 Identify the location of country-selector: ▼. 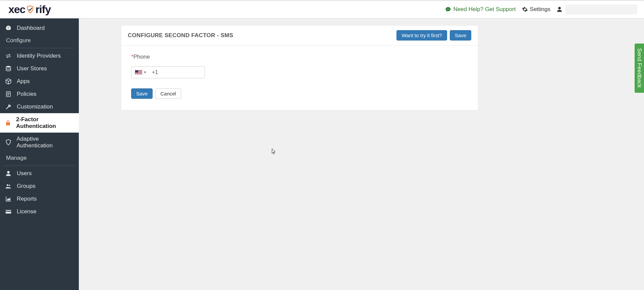
(140, 72).